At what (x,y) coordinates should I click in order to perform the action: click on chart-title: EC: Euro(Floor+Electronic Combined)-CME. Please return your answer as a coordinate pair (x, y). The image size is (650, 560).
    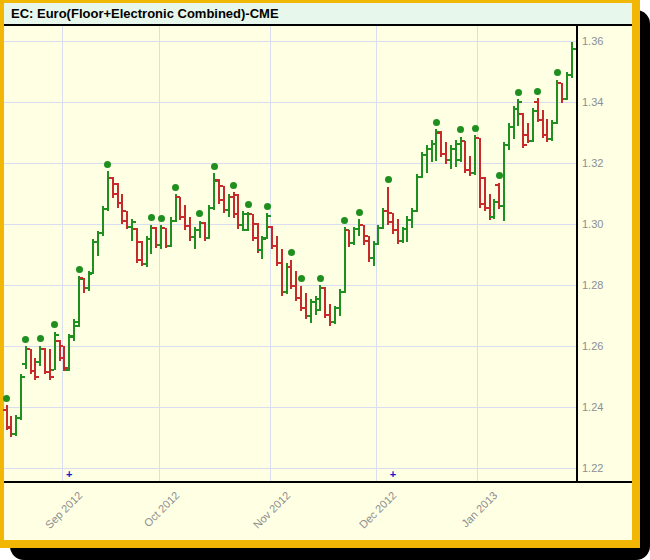
    Looking at the image, I should click on (145, 14).